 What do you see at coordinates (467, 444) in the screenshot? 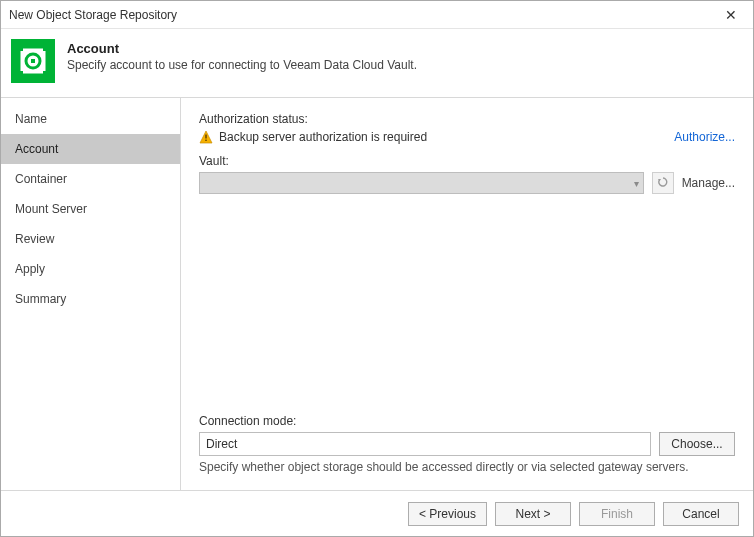
I see `connection-mode-row: Direct Choose...` at bounding box center [467, 444].